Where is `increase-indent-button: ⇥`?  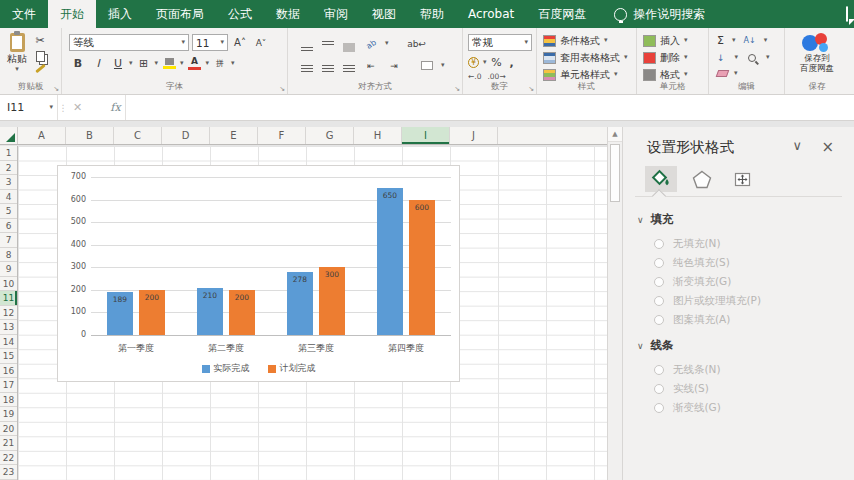
increase-indent-button: ⇥ is located at coordinates (394, 66).